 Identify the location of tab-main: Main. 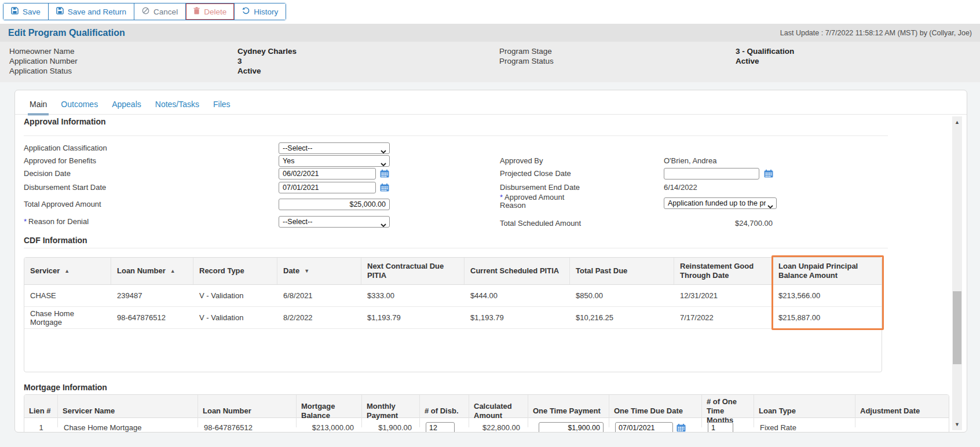
(38, 105).